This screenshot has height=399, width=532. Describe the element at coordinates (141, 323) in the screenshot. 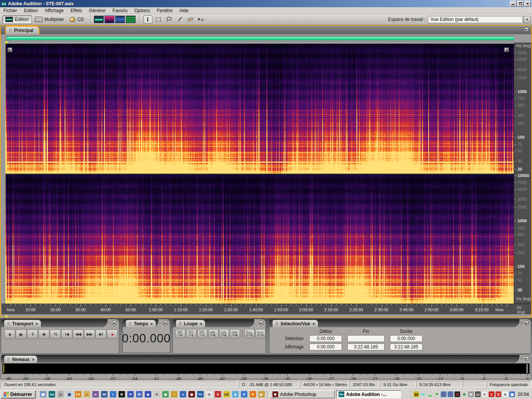

I see `temps-tab: Temps ×` at that location.